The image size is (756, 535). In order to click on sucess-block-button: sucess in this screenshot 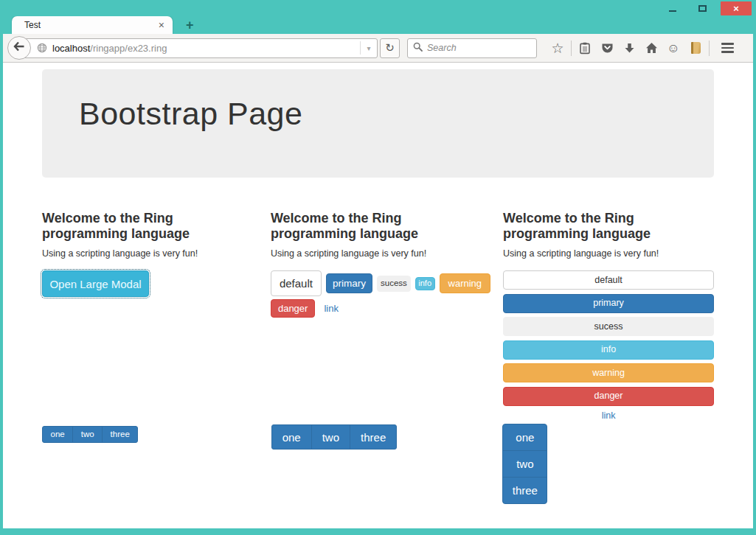, I will do `click(608, 326)`.